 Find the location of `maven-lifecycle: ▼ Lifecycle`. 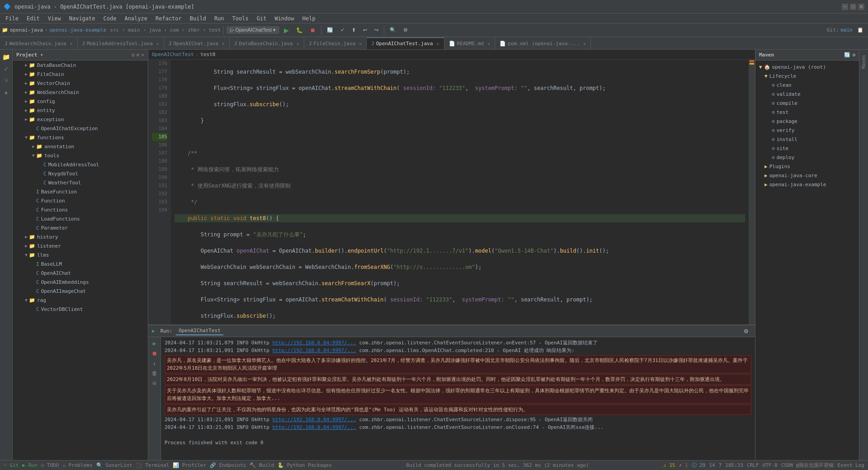

maven-lifecycle: ▼ Lifecycle is located at coordinates (807, 76).